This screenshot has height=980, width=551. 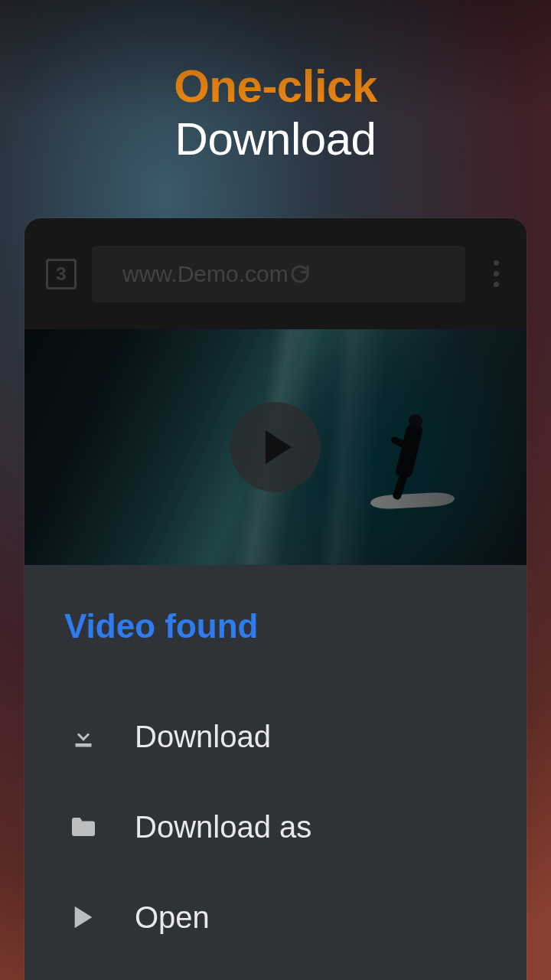 What do you see at coordinates (276, 274) in the screenshot?
I see `browser-toolbar: 3 www.Demo.com` at bounding box center [276, 274].